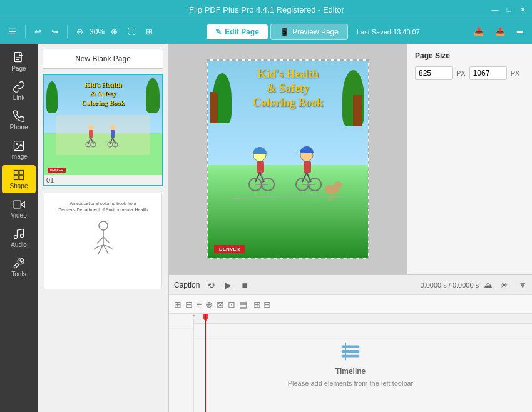 The image size is (532, 412). Describe the element at coordinates (523, 285) in the screenshot. I see `collapse-button: ▼` at that location.